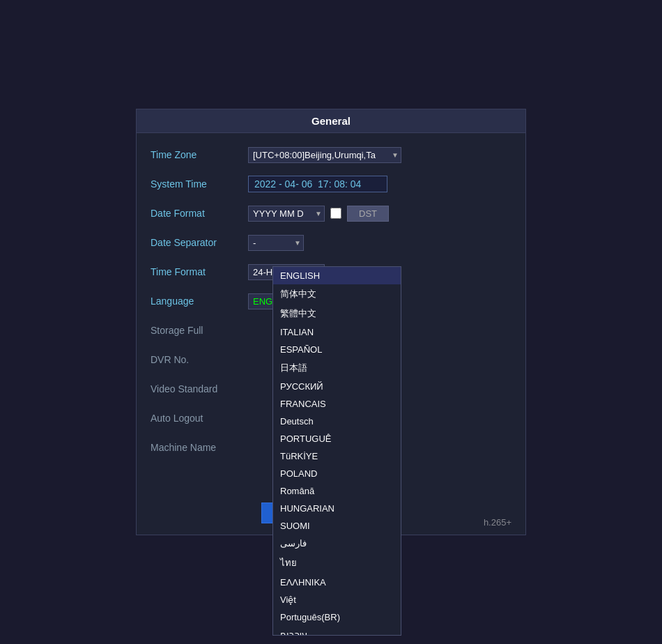 The image size is (662, 644). What do you see at coordinates (337, 439) in the screenshot?
I see `language-option: PORTUGUÊ` at bounding box center [337, 439].